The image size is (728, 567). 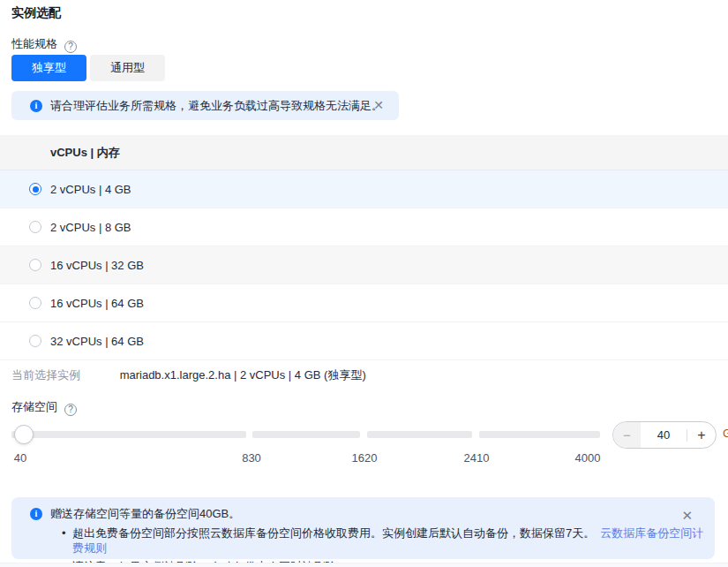 I want to click on backup-bullet-1-body: 超出免费备份空间部分按照云数据库备份空间价格收取费用。实例创建后默认自动备份，数…, so click(x=334, y=533).